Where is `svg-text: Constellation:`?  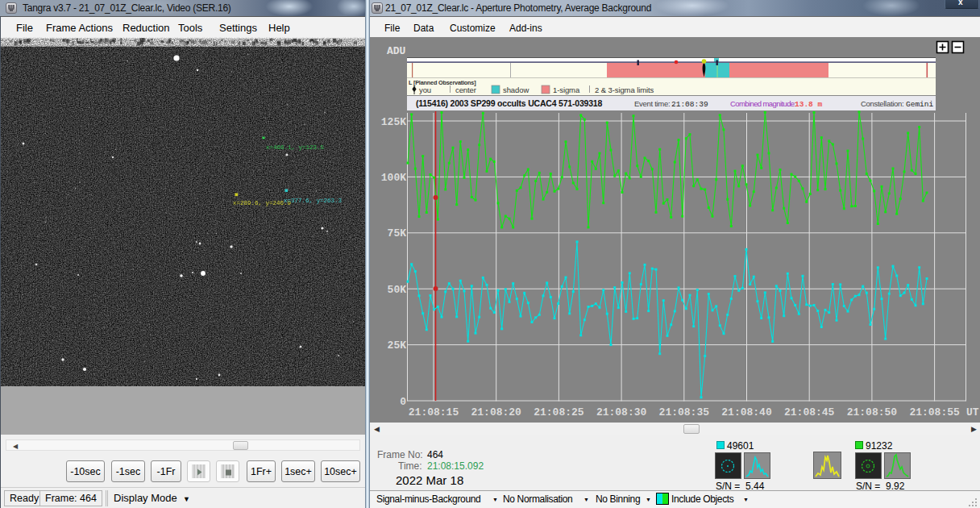 svg-text: Constellation: is located at coordinates (882, 103).